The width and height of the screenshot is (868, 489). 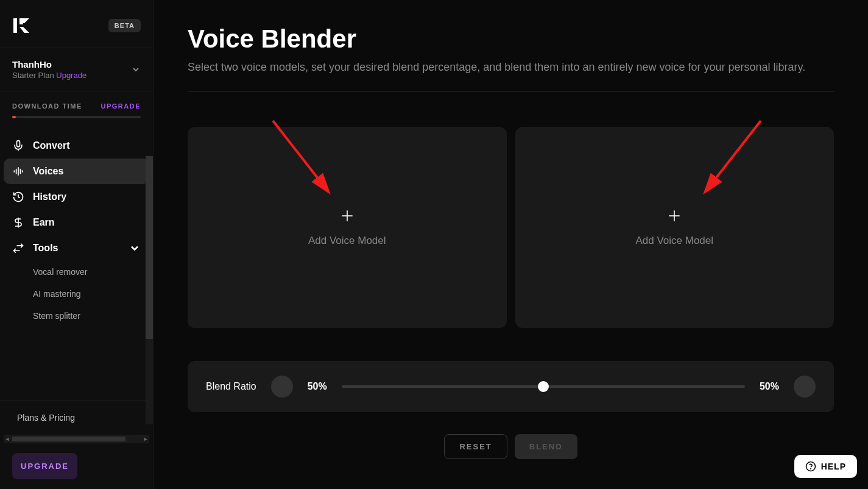 What do you see at coordinates (510, 387) in the screenshot?
I see `blend-ratio-panel: Blend Ratio 50% 50%` at bounding box center [510, 387].